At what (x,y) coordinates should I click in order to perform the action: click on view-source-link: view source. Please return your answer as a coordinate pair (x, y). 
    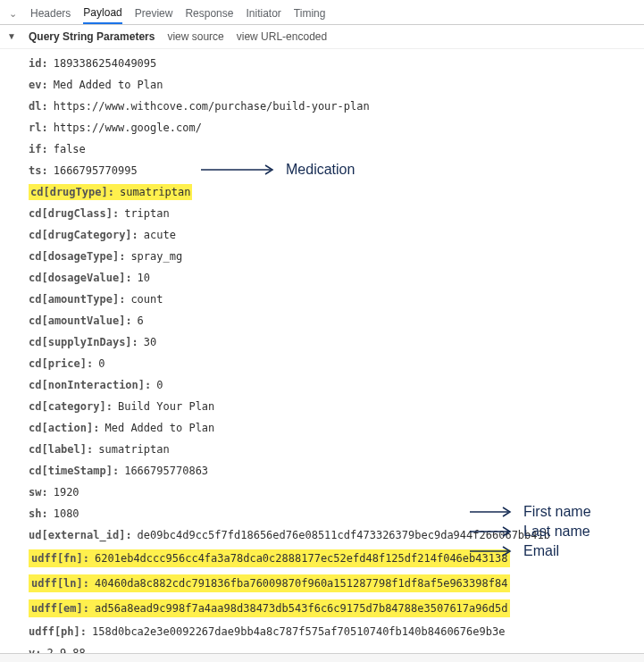
    Looking at the image, I should click on (195, 37).